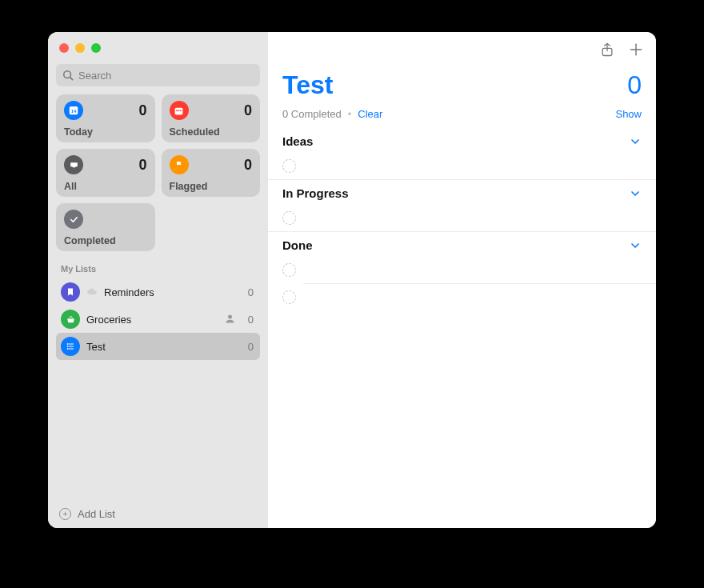 The height and width of the screenshot is (588, 704). I want to click on smart-list-today: 14 0 Today, so click(106, 118).